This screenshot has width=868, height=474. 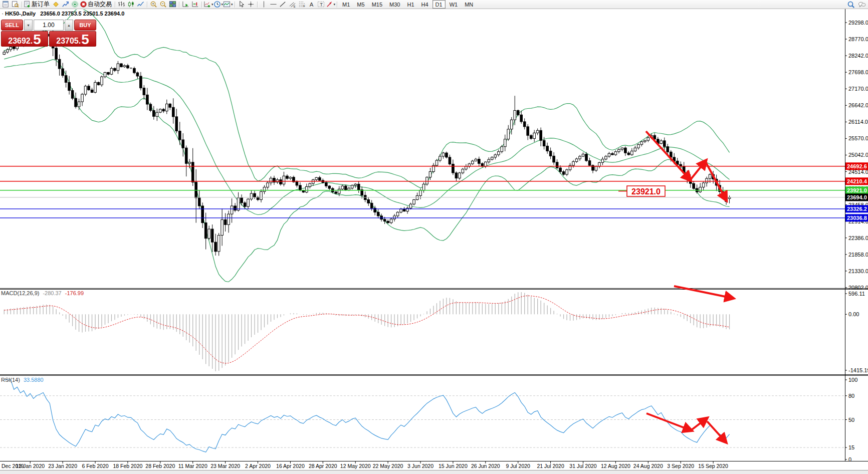 I want to click on macd-panel, so click(x=367, y=332).